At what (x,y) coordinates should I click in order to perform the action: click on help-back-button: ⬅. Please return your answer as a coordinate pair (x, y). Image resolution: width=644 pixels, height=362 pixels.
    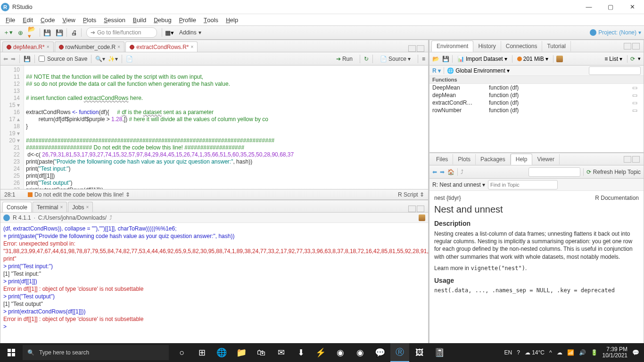
    Looking at the image, I should click on (435, 172).